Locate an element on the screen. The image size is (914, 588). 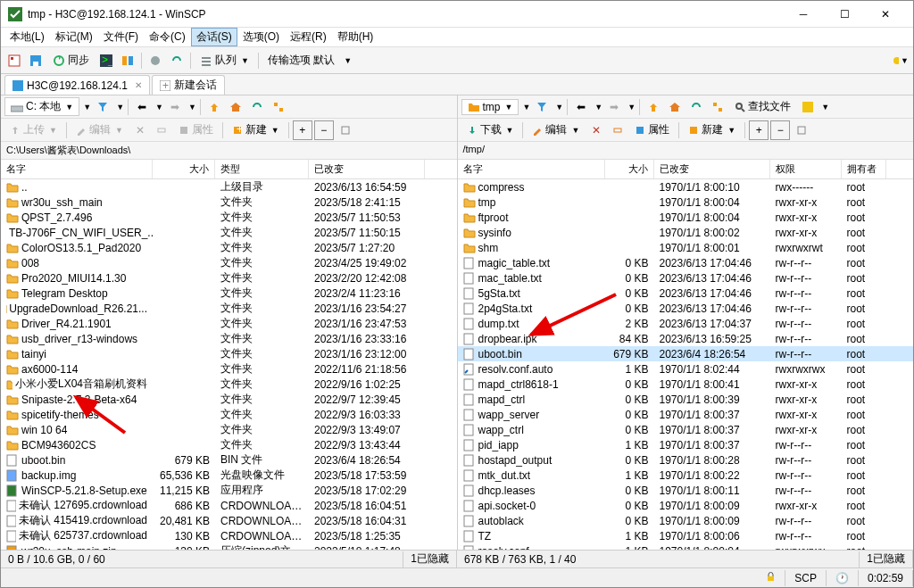
col-perm: 权限 is located at coordinates (806, 170).